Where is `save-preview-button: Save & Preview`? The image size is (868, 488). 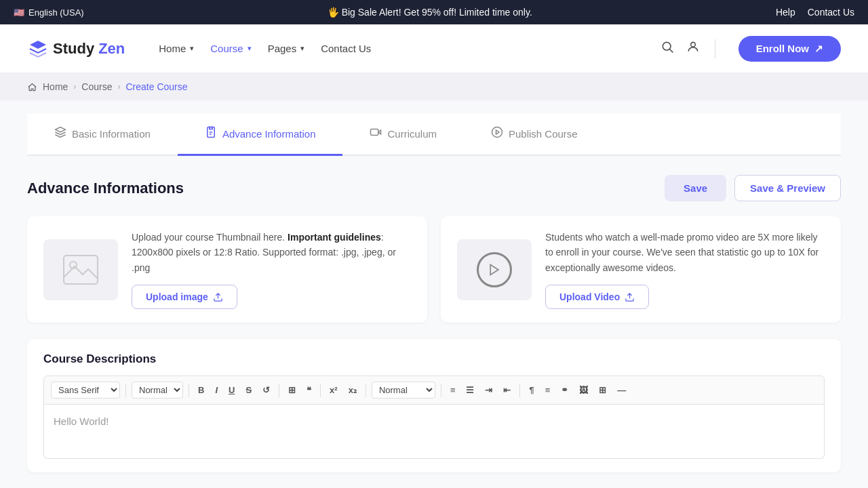 save-preview-button: Save & Preview is located at coordinates (788, 188).